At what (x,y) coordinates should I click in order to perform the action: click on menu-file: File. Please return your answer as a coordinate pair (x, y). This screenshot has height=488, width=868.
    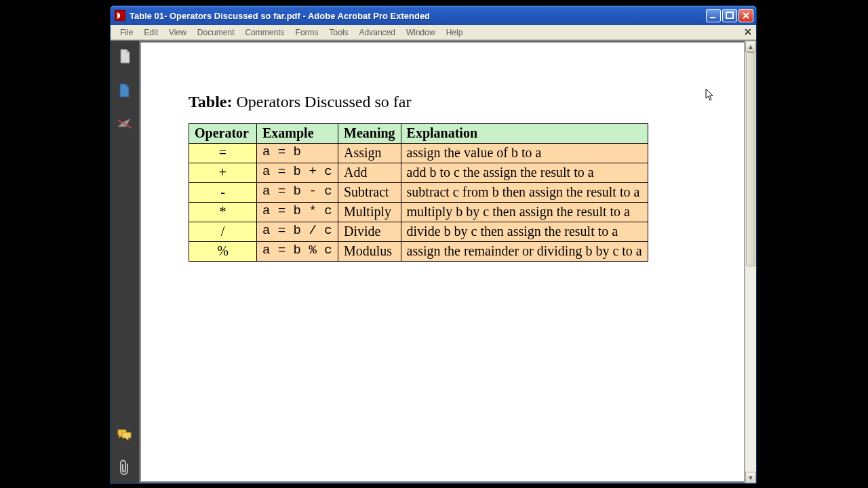
    Looking at the image, I should click on (126, 33).